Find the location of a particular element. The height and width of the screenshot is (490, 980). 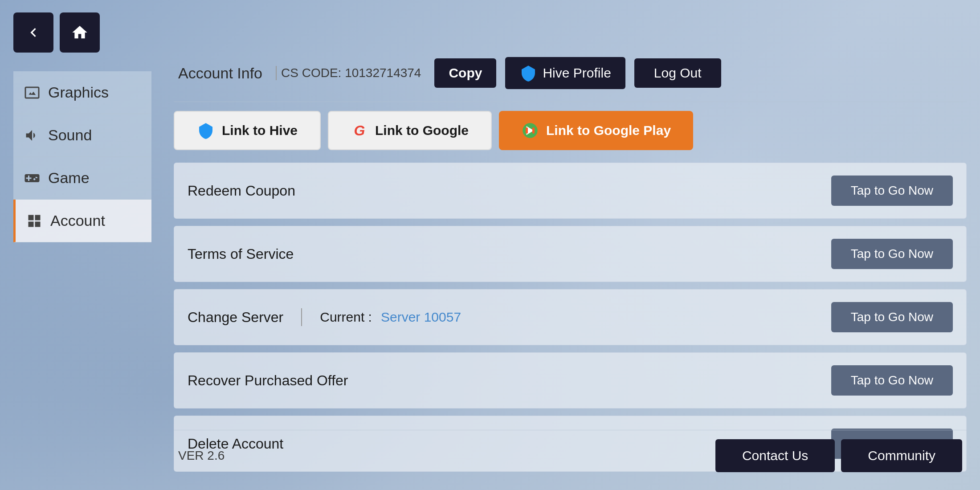

sidebar: Graphics Sound Game Account is located at coordinates (82, 157).